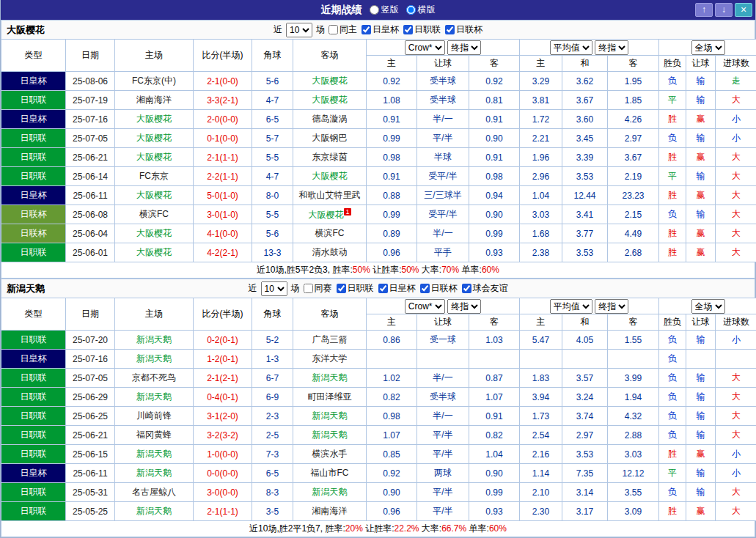 Image resolution: width=756 pixels, height=538 pixels. Describe the element at coordinates (431, 270) in the screenshot. I see `summary-text: 大率:` at that location.